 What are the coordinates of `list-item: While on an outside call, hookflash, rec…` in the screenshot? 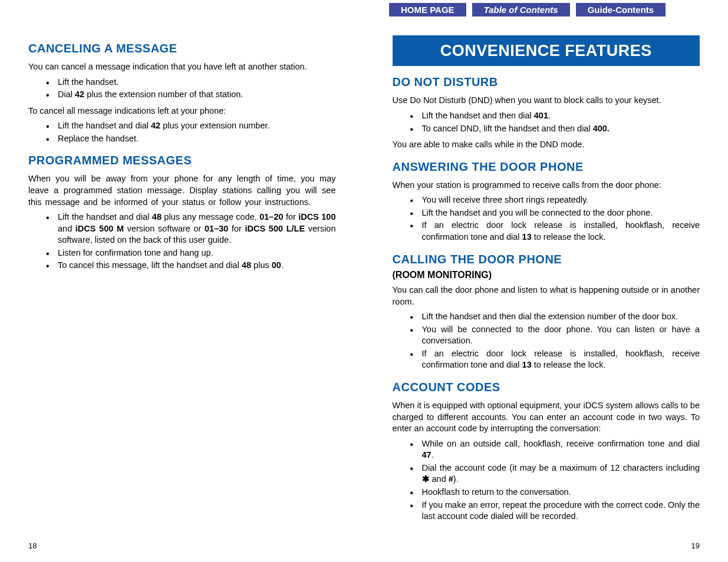 It's located at (555, 450).